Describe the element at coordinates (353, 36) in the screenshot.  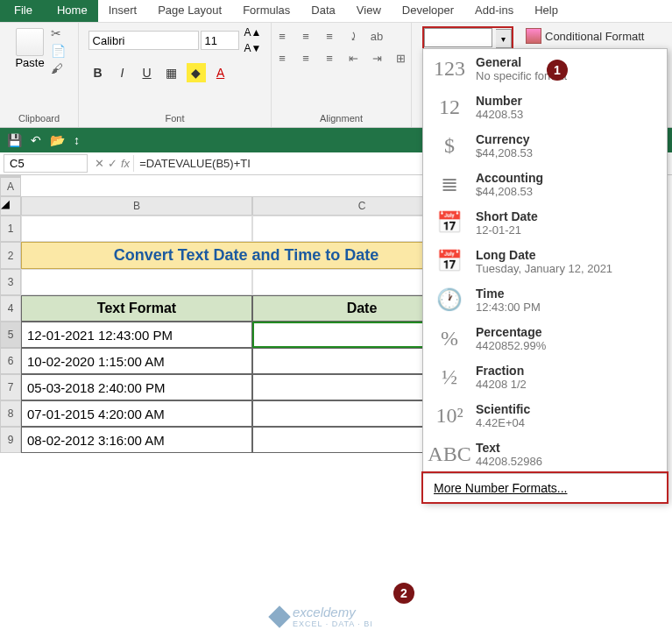
I see `orientation-icon: ⤸` at that location.